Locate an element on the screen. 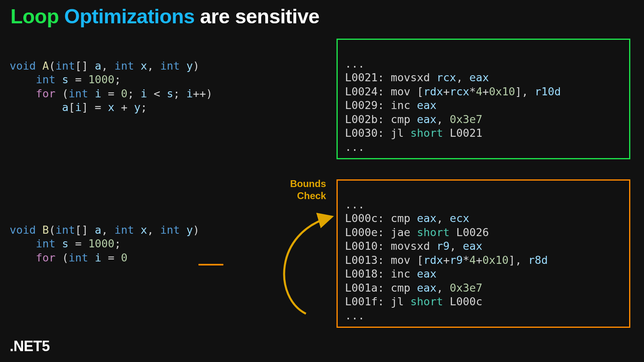 The image size is (644, 362). code-block-a: void A(int[] a, int x, int y) int s = 10… is located at coordinates (111, 80).